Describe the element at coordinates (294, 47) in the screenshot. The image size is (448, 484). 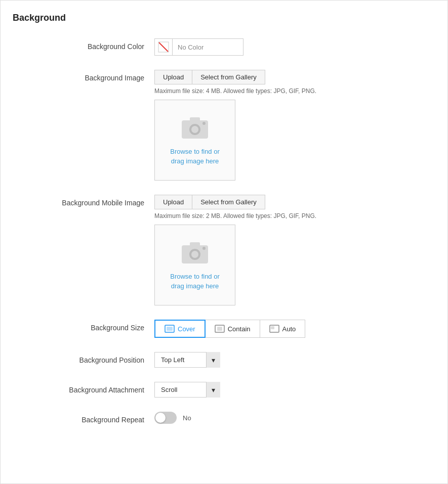
I see `background-color-control: No Color` at that location.